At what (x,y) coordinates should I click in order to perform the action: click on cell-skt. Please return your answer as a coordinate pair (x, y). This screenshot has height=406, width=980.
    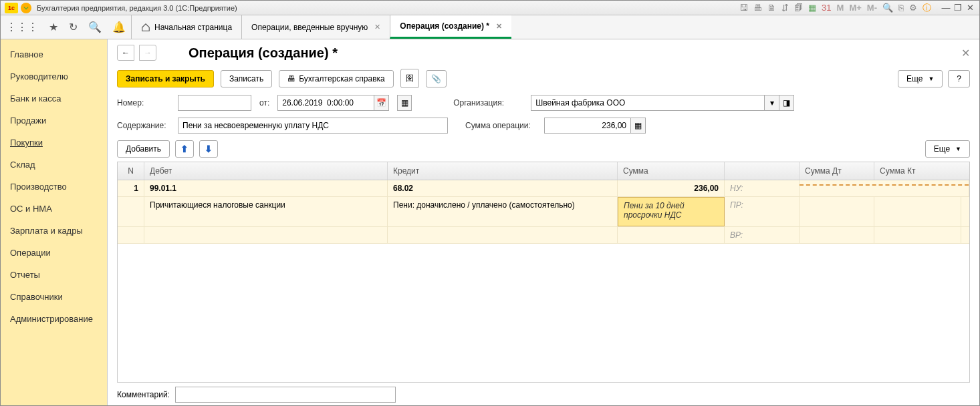
    Looking at the image, I should click on (918, 212).